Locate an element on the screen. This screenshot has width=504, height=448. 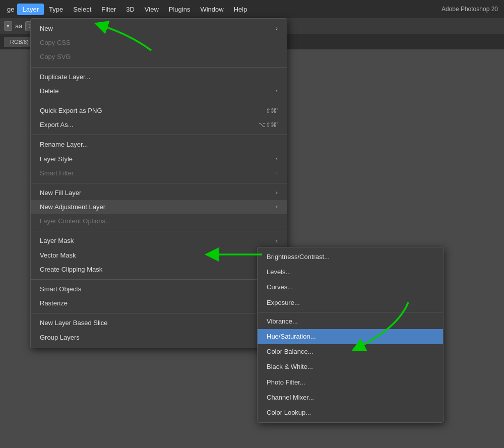
menu-adjustment-arrow: › is located at coordinates (277, 207).